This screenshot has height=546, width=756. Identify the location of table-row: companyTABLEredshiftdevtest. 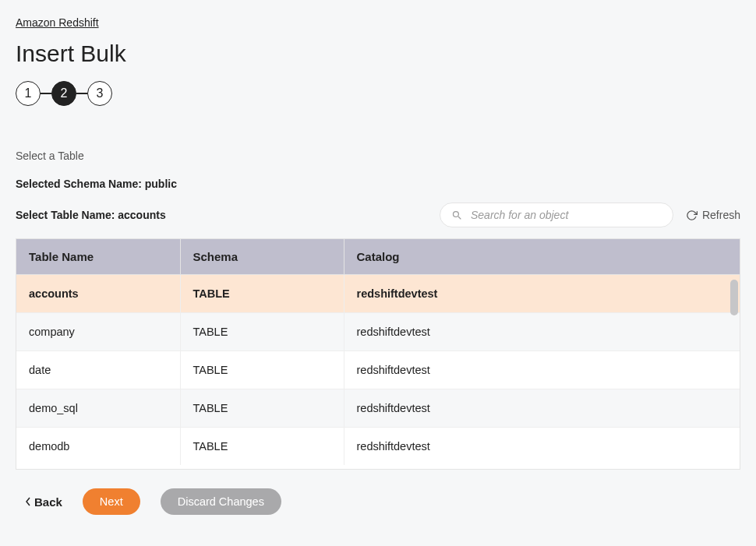
(378, 332).